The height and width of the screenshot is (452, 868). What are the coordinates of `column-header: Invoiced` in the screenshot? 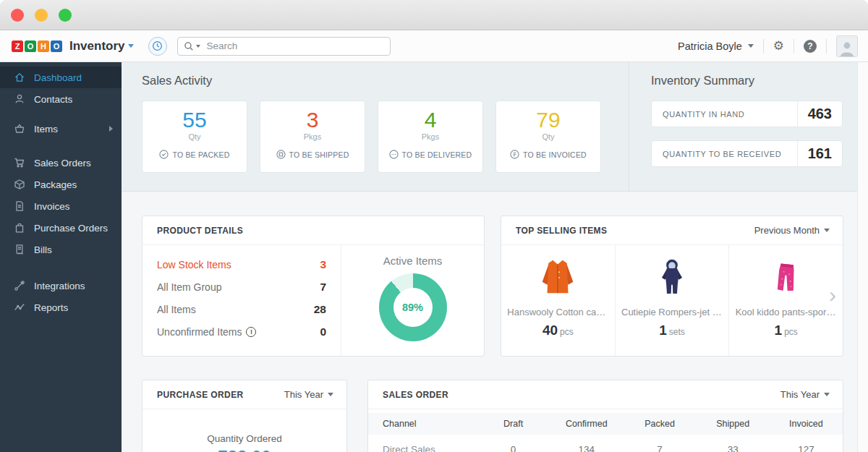 It's located at (806, 424).